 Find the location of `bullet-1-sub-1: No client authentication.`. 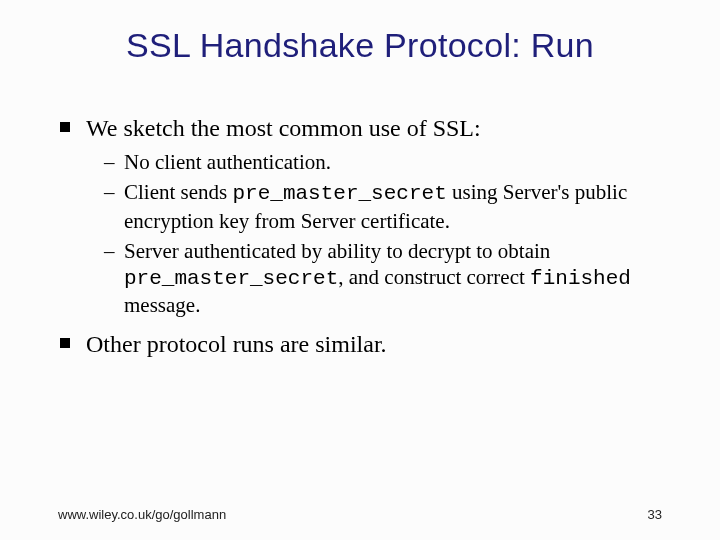

bullet-1-sub-1: No client authentication. is located at coordinates (383, 162).